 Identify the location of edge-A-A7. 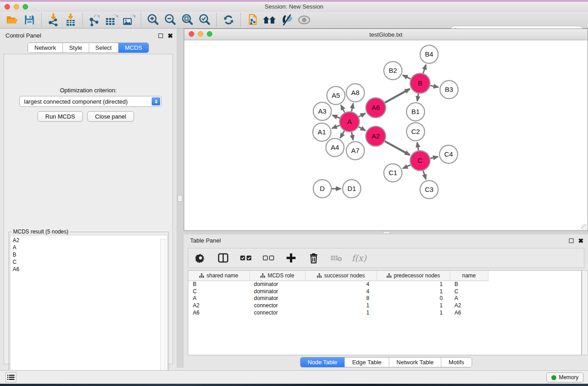
(353, 136).